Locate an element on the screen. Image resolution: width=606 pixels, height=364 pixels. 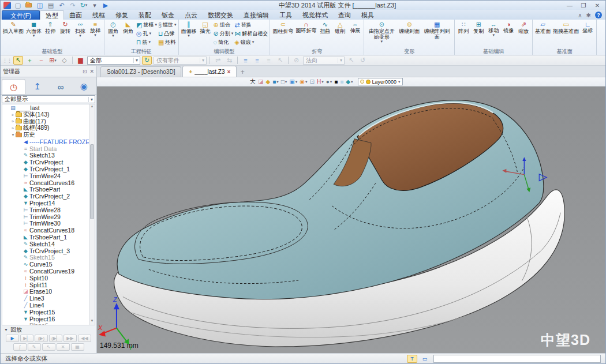
text-input-toggle: T is located at coordinates (412, 359).